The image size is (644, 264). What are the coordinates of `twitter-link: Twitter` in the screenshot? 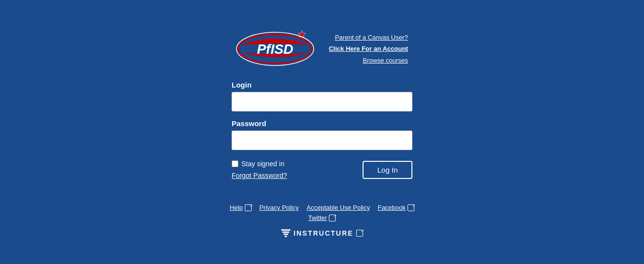 It's located at (322, 218).